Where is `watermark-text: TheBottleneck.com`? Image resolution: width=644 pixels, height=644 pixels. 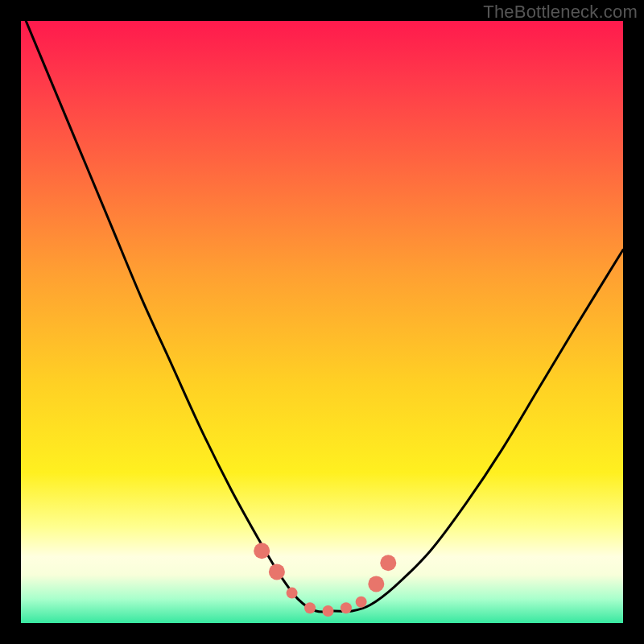
watermark-text: TheBottleneck.com is located at coordinates (560, 12).